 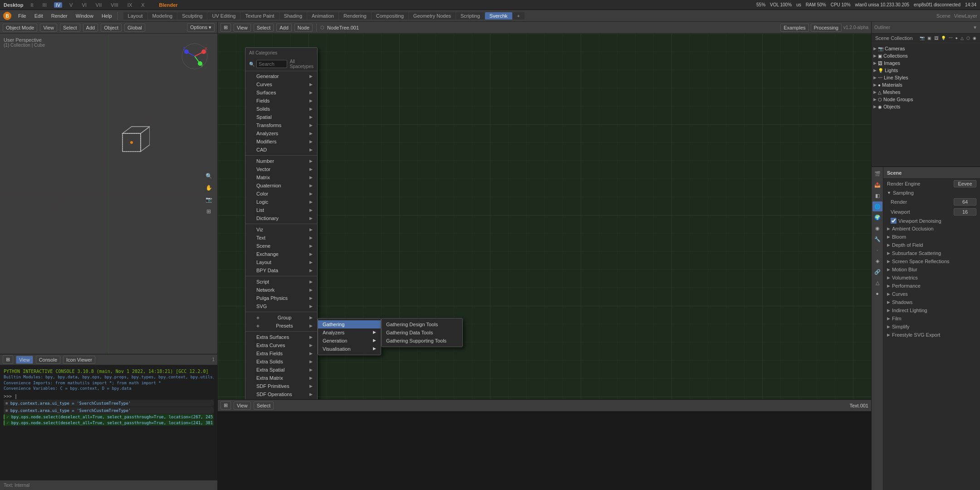 What do you see at coordinates (859, 406) in the screenshot?
I see `text-file-name: Text.001` at bounding box center [859, 406].